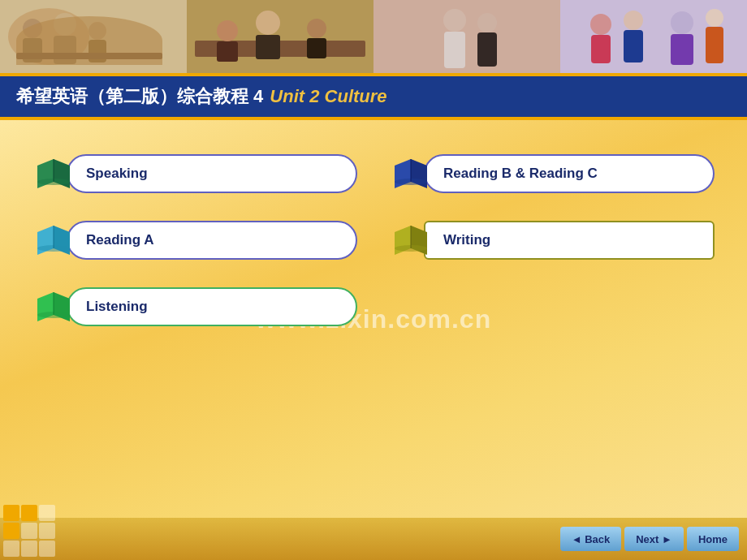 The height and width of the screenshot is (560, 747). Describe the element at coordinates (117, 174) in the screenshot. I see `speaking-label: Speaking` at that location.